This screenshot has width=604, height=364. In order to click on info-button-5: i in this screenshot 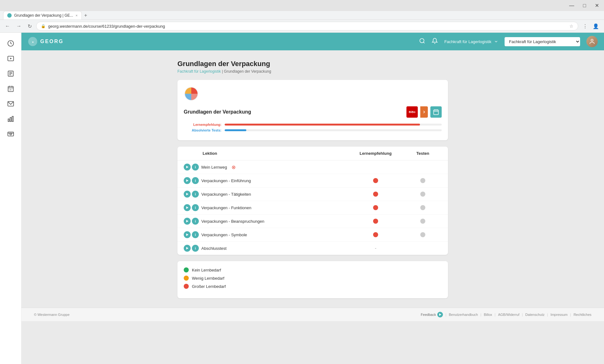, I will do `click(195, 235)`.